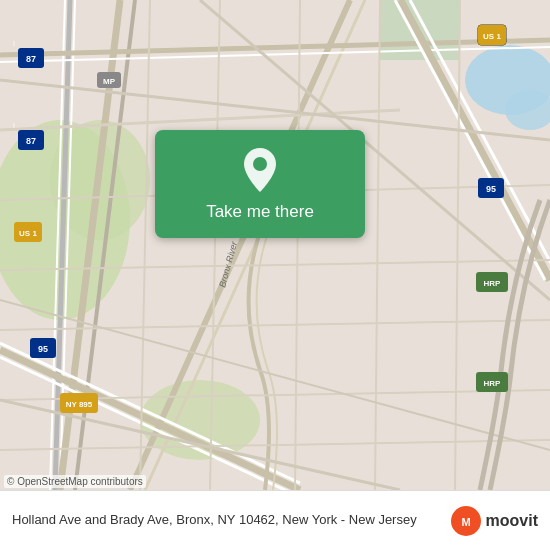  I want to click on osm-text: © OpenStreetMap contributors, so click(75, 482).